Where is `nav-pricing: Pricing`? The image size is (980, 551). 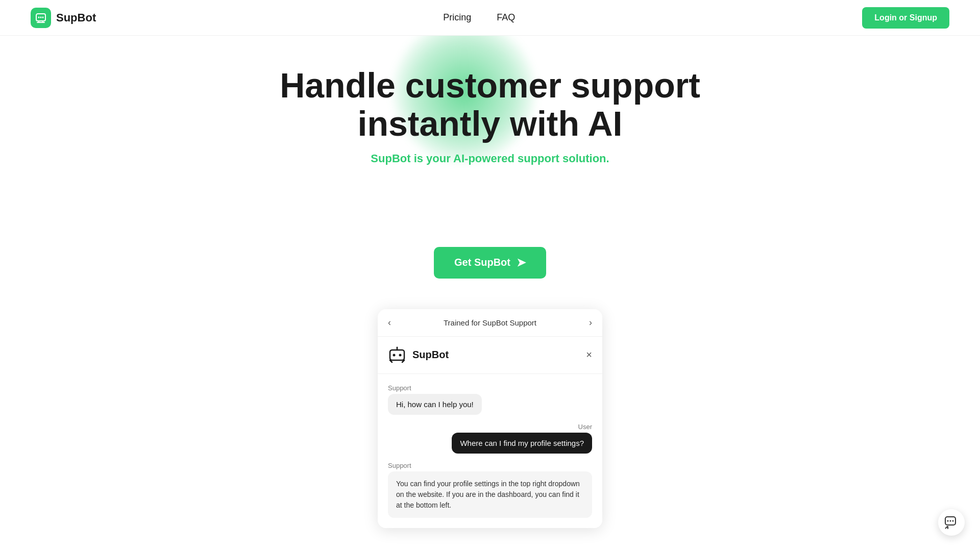
nav-pricing: Pricing is located at coordinates (457, 17).